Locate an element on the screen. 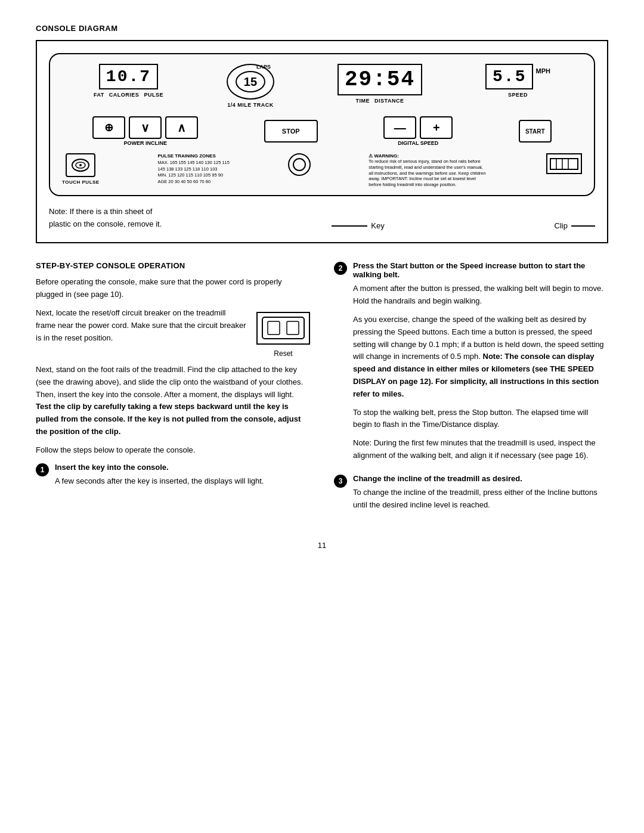  step1-text: A few seconds after the key is inserted,… is located at coordinates (182, 482).